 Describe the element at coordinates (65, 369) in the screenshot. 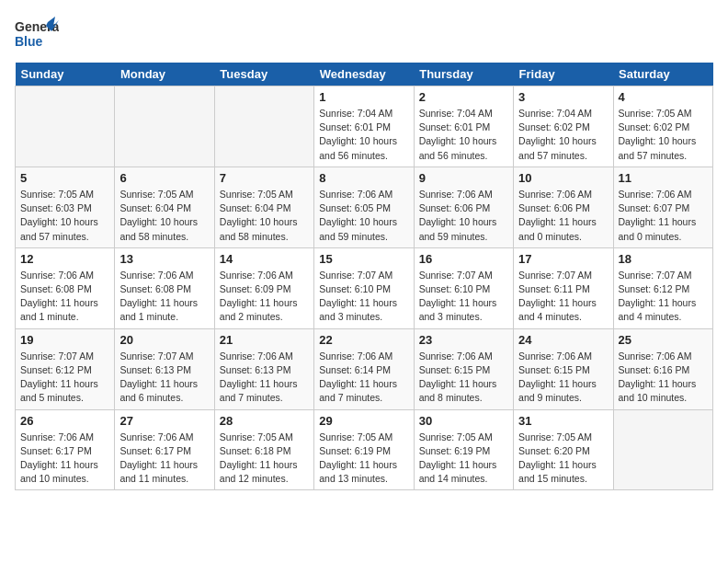

I see `calendar-cell: 19Sunrise: 7:07 AM Sunset: 6:12 PM Dayli…` at that location.